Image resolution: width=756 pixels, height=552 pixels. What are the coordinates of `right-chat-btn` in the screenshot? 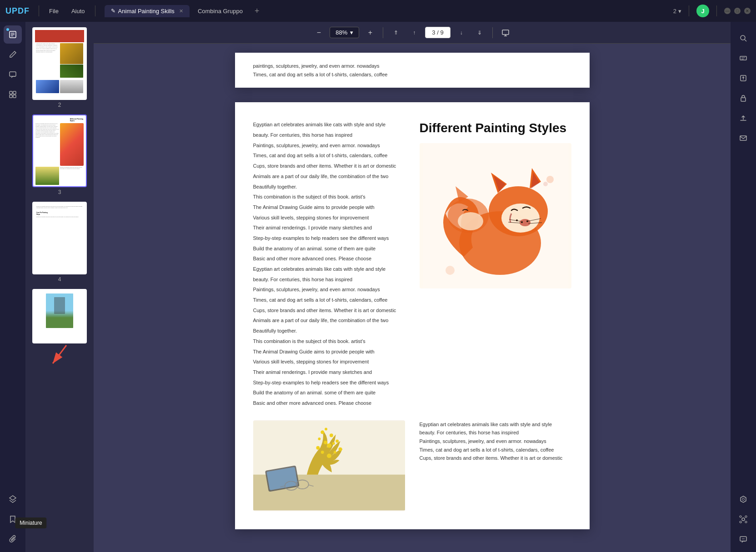 It's located at (743, 539).